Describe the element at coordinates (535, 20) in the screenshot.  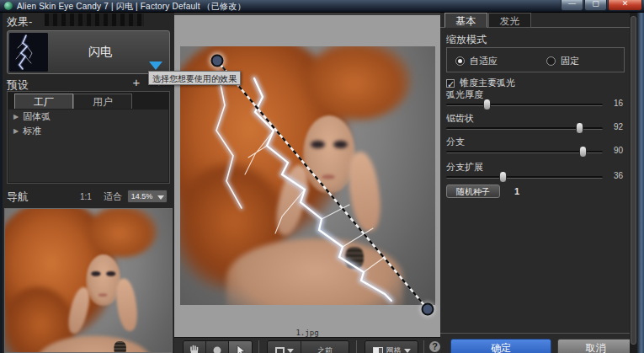
I see `settings-tabs: 基本 发光` at that location.